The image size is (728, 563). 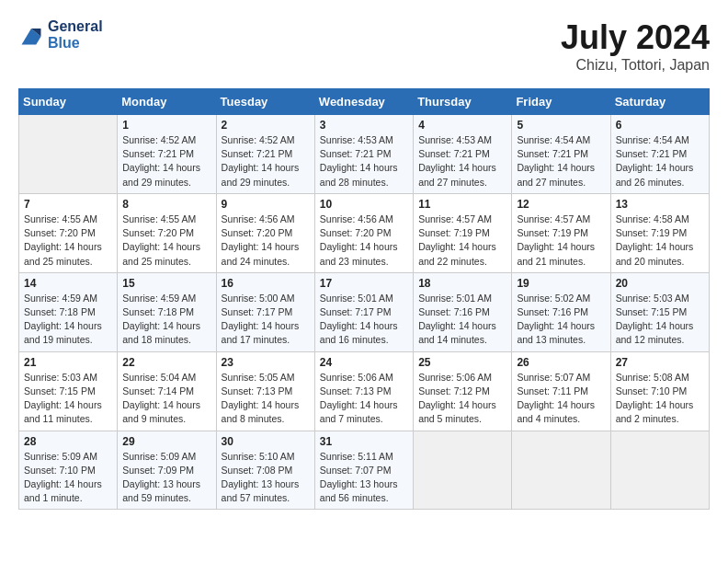 I want to click on day-cell: 24Sunrise: 5:06 AM Sunset: 7:13 PM Dayli…, so click(x=364, y=391).